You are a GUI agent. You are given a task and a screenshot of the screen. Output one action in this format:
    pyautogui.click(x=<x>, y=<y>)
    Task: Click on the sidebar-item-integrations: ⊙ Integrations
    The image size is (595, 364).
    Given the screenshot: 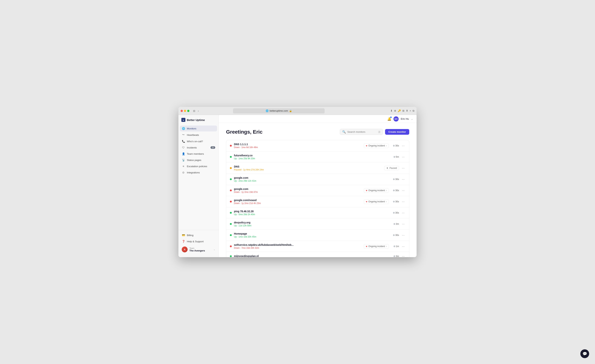 What is the action you would take?
    pyautogui.click(x=198, y=172)
    